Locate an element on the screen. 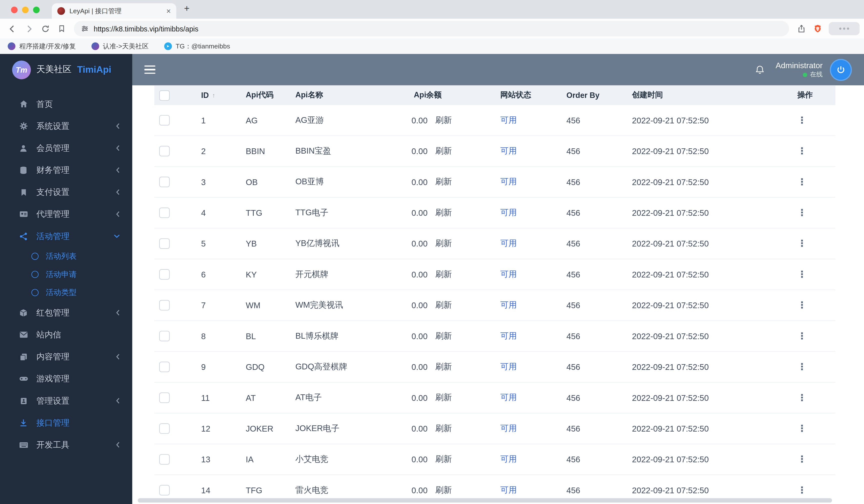  sidebar-item-agents: 代理管理 is located at coordinates (66, 214).